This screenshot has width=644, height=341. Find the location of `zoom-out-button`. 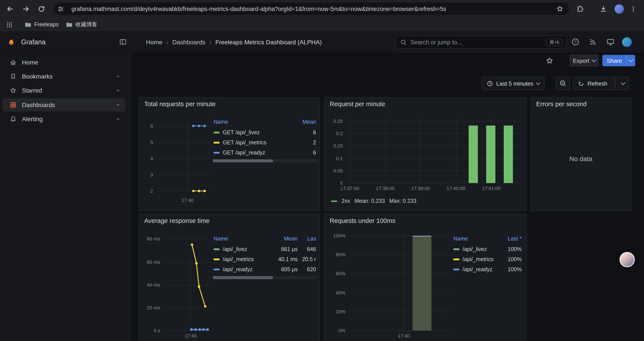

zoom-out-button is located at coordinates (563, 84).